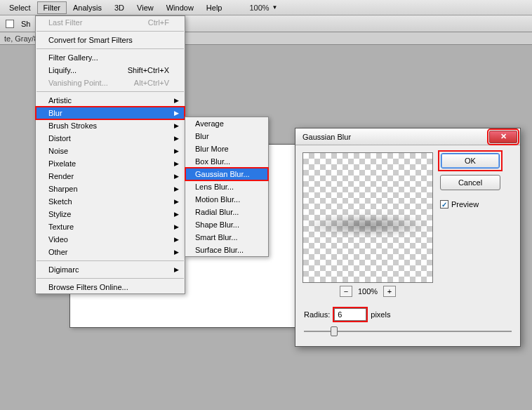 This screenshot has width=532, height=410. I want to click on zoom-level: 100%, so click(259, 8).